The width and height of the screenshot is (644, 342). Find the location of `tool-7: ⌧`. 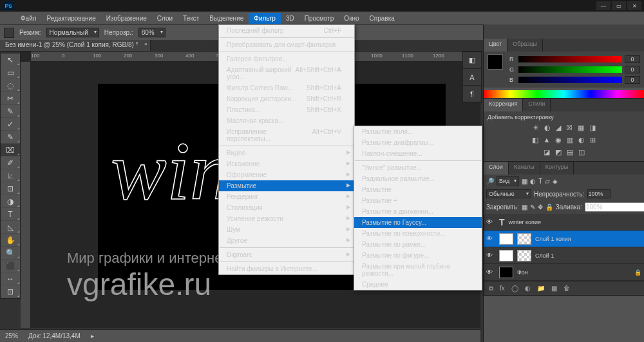

tool-7: ⌧ is located at coordinates (10, 150).